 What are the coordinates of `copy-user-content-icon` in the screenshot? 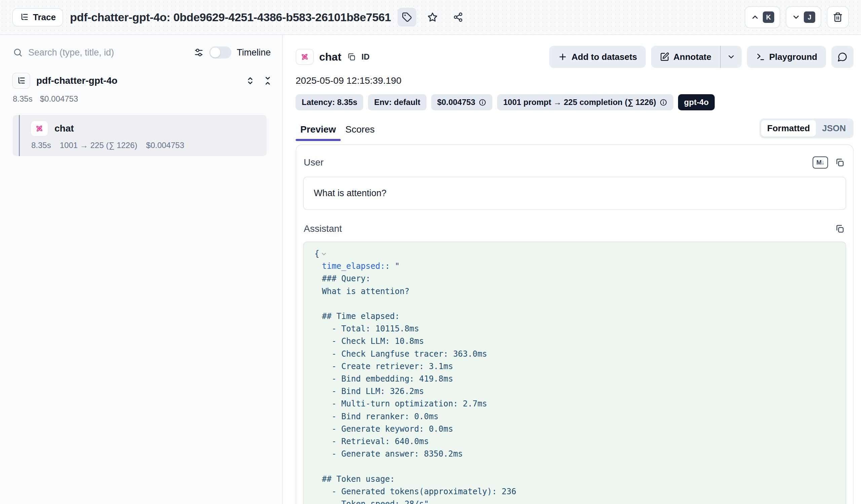 It's located at (840, 163).